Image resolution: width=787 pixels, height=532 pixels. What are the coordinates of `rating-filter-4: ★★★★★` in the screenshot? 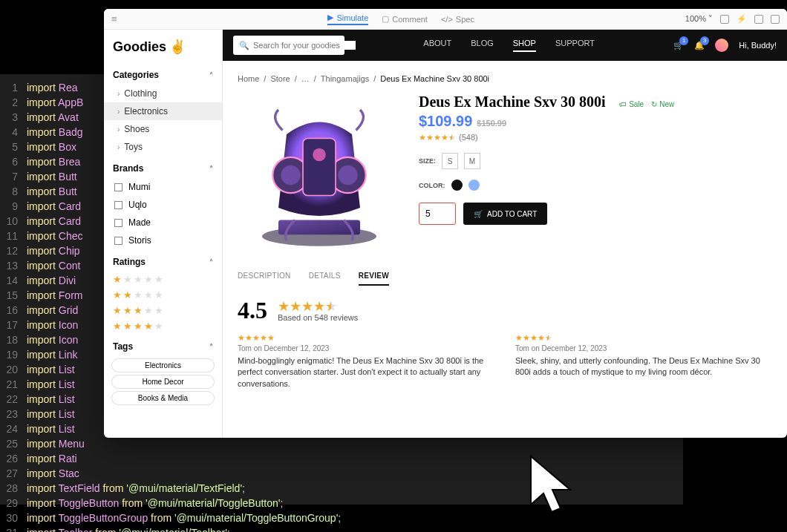 It's located at (163, 326).